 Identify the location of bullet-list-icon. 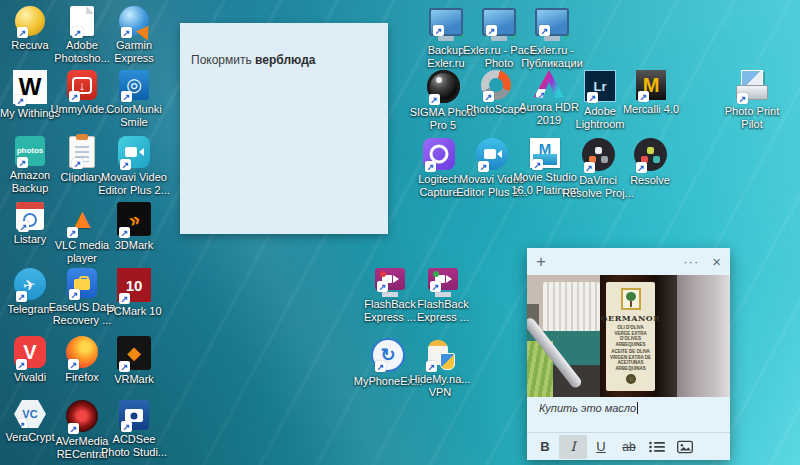
(657, 447).